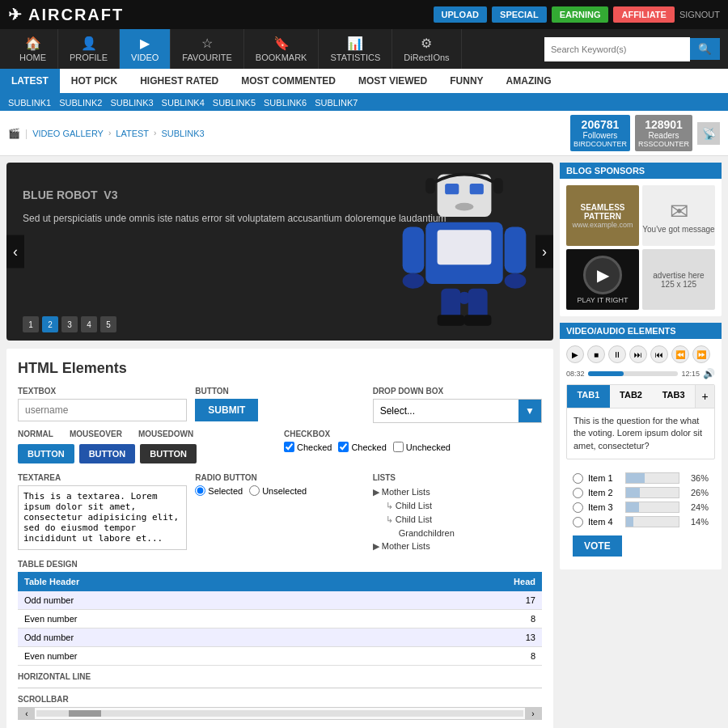  What do you see at coordinates (596, 354) in the screenshot?
I see `stop-btn: ■` at bounding box center [596, 354].